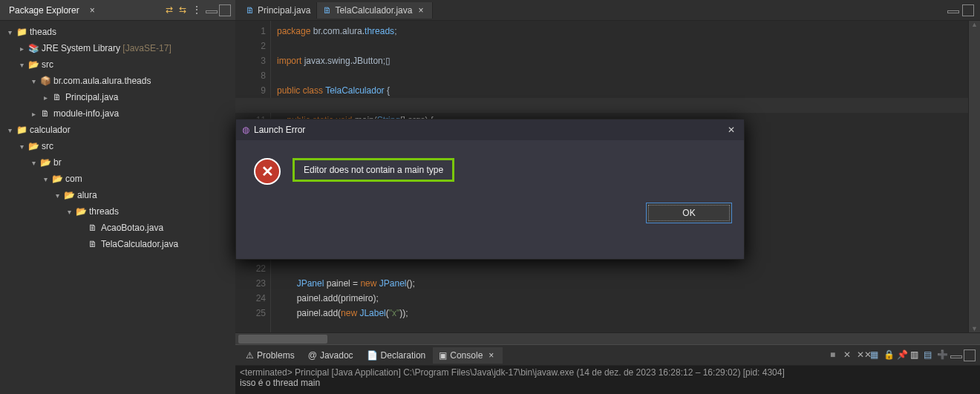 The width and height of the screenshot is (980, 394). What do you see at coordinates (267, 171) in the screenshot?
I see `error-icon: ✕` at bounding box center [267, 171].